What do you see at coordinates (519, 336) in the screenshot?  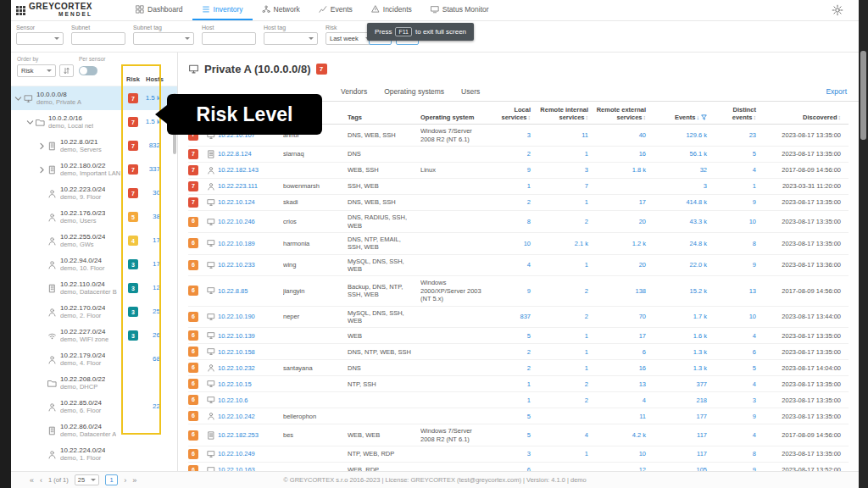 I see `table-row: 610.22.10.139WEB51171.6 k42023-08-17 13:…` at bounding box center [519, 336].